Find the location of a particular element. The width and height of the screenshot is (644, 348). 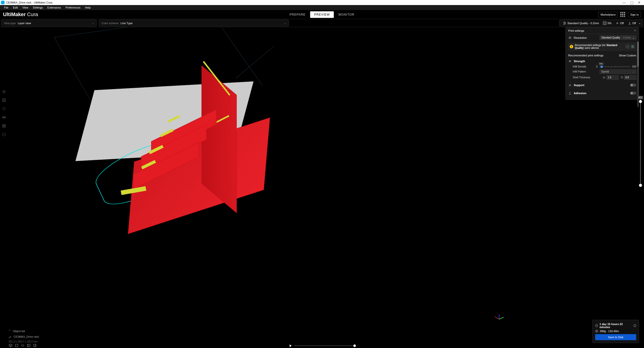

print-summary-bar: Standard Quality - 0.2mm 5% Off Off ⌄ is located at coordinates (601, 23).